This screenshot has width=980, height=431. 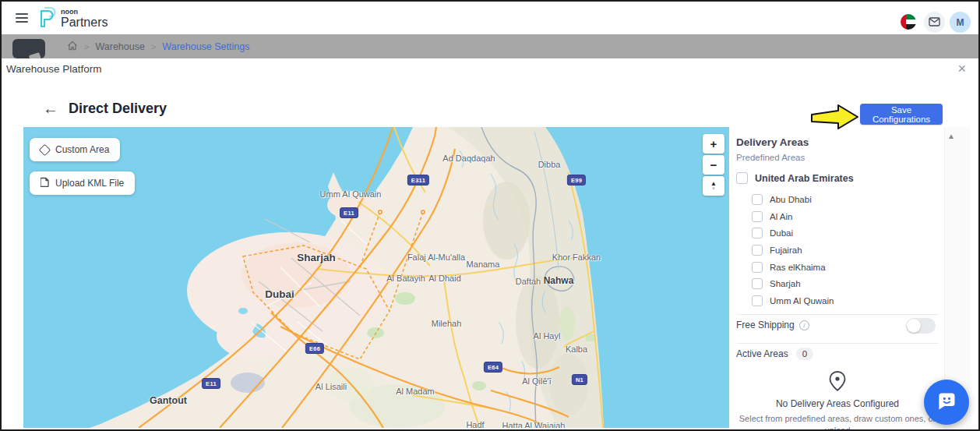 I want to click on road-badge: E64, so click(x=493, y=367).